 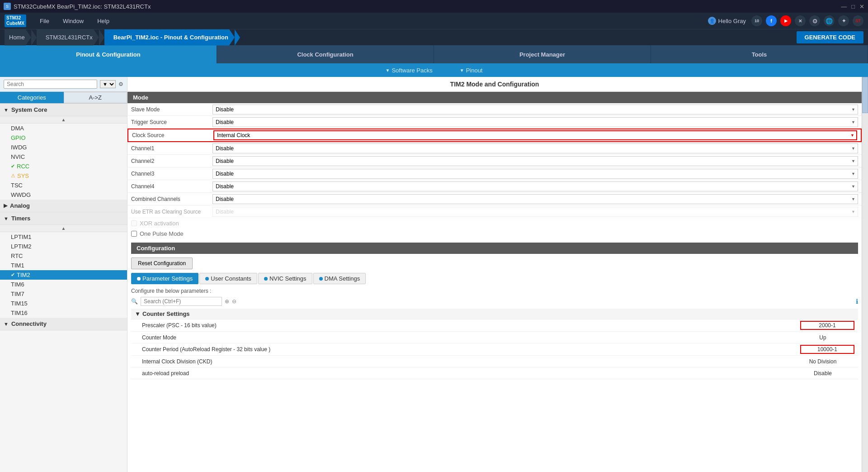 I want to click on icon-facebook: f, so click(x=771, y=21).